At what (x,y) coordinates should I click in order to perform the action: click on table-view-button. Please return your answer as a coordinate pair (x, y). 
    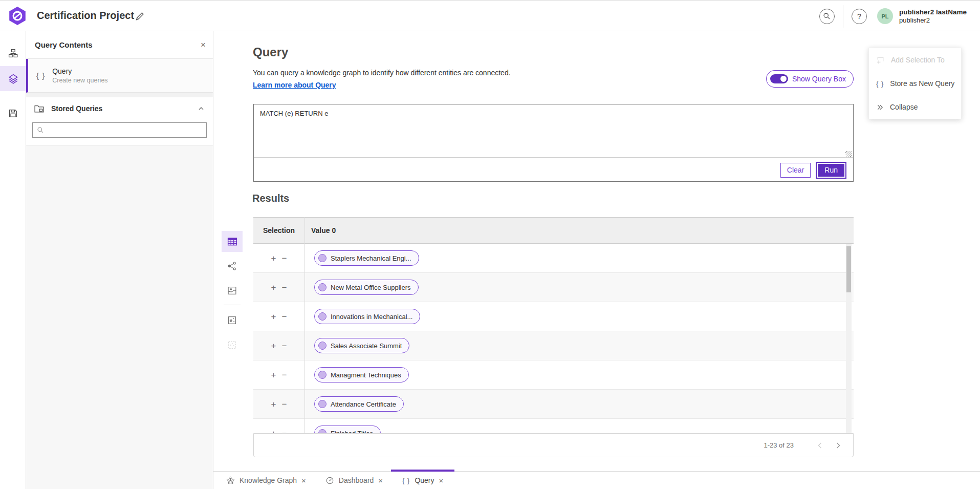
    Looking at the image, I should click on (232, 242).